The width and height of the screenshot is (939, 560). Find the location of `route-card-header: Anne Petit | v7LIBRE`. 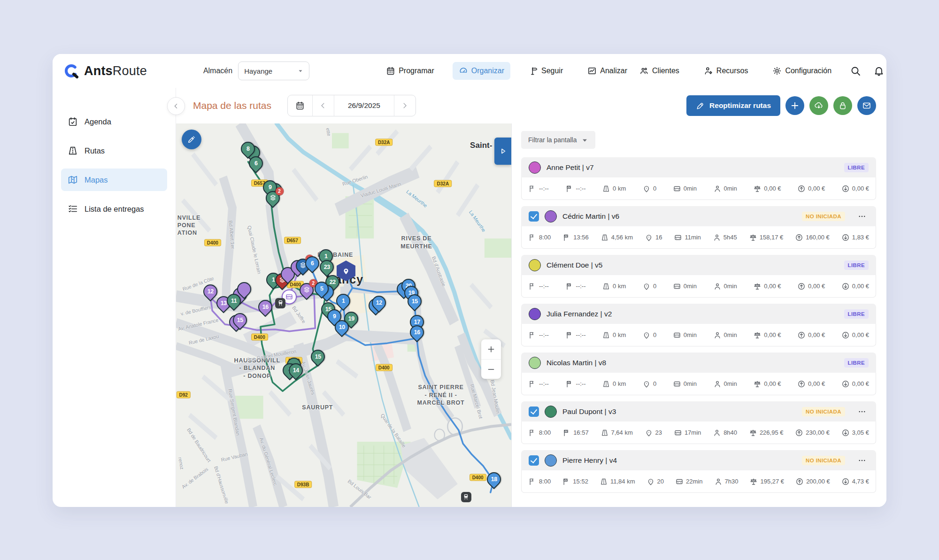

route-card-header: Anne Petit | v7LIBRE is located at coordinates (699, 167).